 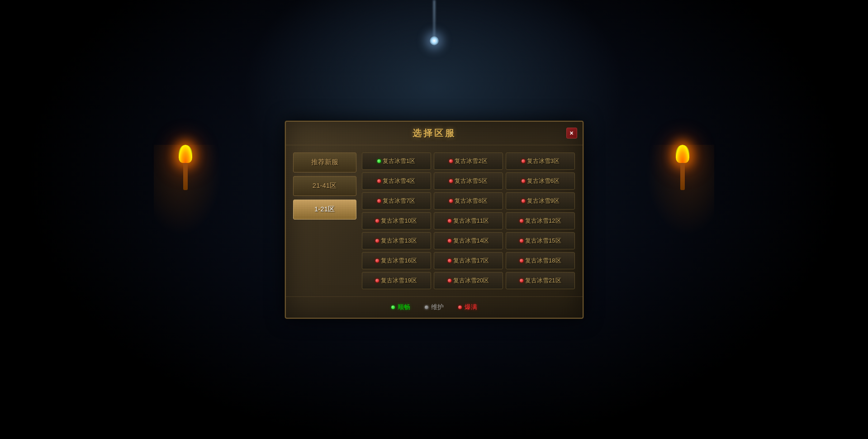 I want to click on server-btn-20: 复古冰雪20区, so click(x=469, y=281).